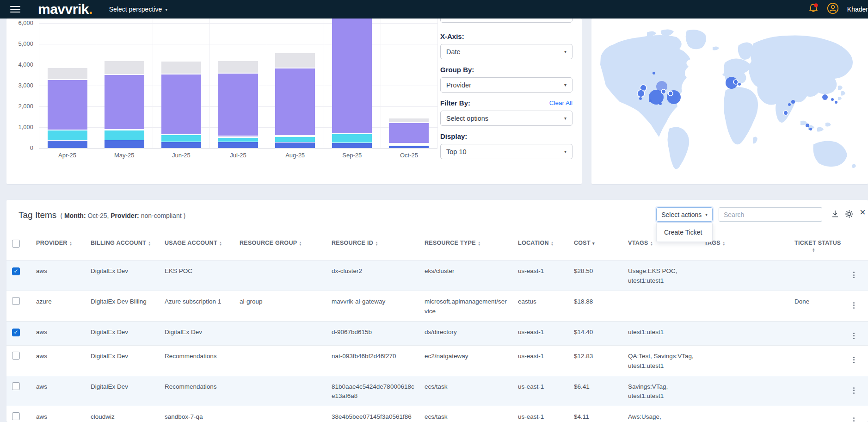 Image resolution: width=868 pixels, height=422 pixels. I want to click on column-header-resource_id: RESOURCE ID▲▼, so click(373, 246).